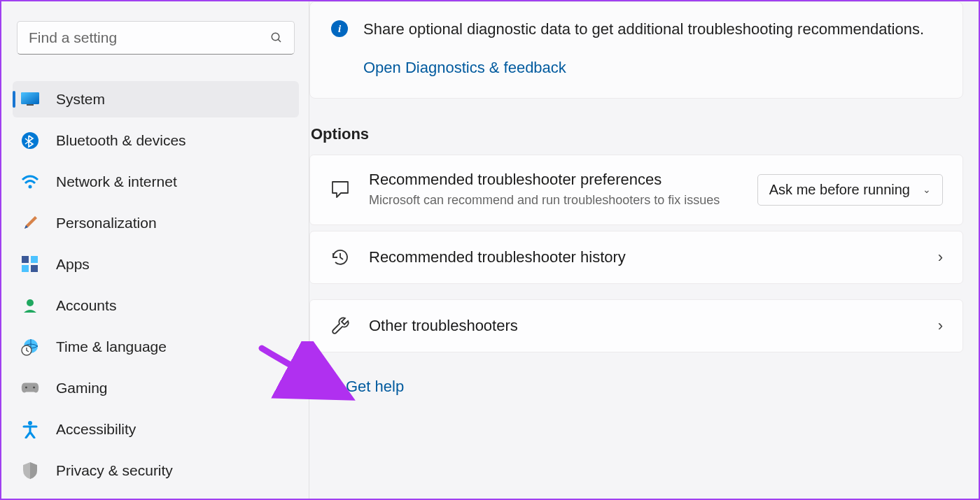 Image resolution: width=980 pixels, height=500 pixels. What do you see at coordinates (638, 387) in the screenshot?
I see `get-help-row: ? Get help` at bounding box center [638, 387].